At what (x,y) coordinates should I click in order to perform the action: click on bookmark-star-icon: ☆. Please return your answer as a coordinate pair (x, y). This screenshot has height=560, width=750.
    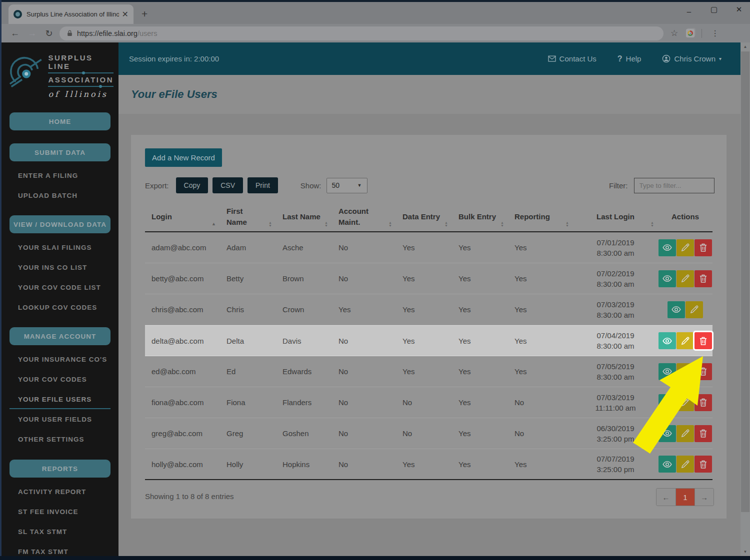
    Looking at the image, I should click on (674, 33).